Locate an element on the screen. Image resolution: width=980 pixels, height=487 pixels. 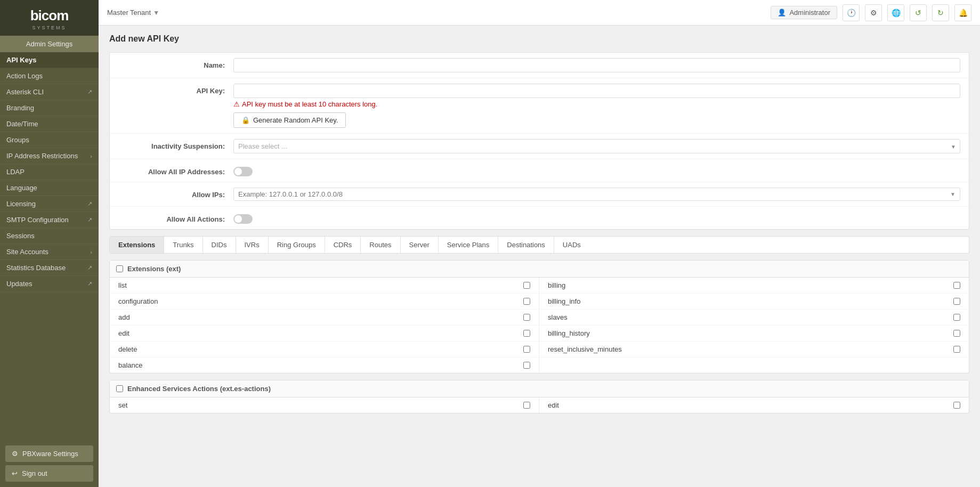
sidebar-item-site-accounts: Site Accounts › is located at coordinates (49, 252).